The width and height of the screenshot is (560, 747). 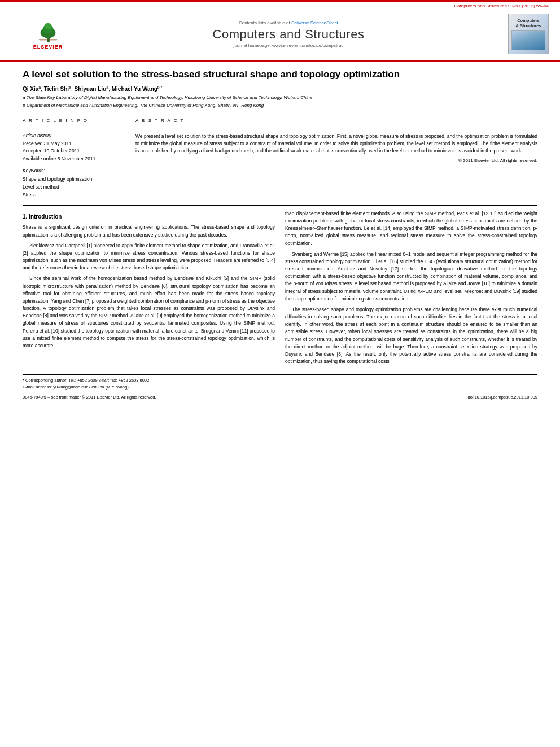 What do you see at coordinates (336, 159) in the screenshot?
I see `abstract-column: A B S T R A C T We present a level set s…` at bounding box center [336, 159].